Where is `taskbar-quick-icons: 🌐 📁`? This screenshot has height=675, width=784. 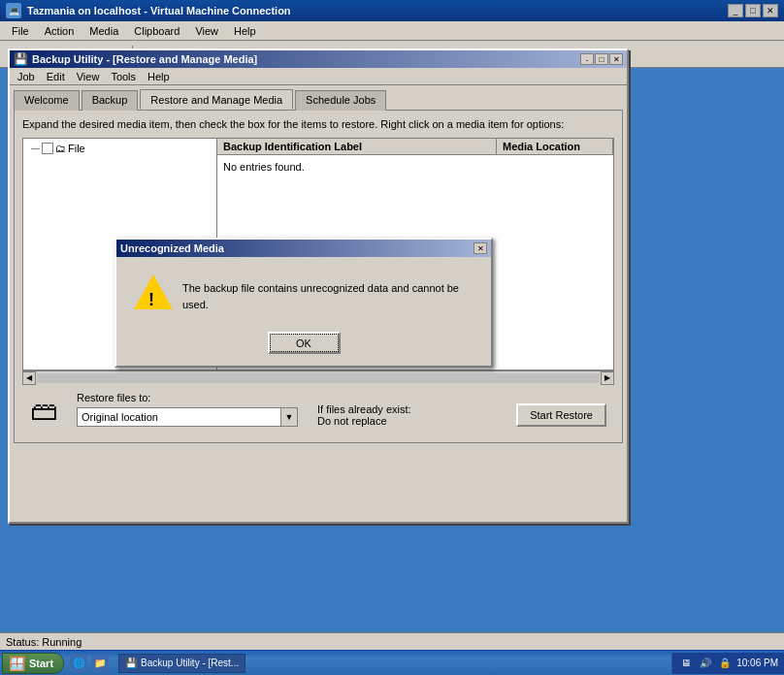
taskbar-quick-icons: 🌐 📁 is located at coordinates (89, 663).